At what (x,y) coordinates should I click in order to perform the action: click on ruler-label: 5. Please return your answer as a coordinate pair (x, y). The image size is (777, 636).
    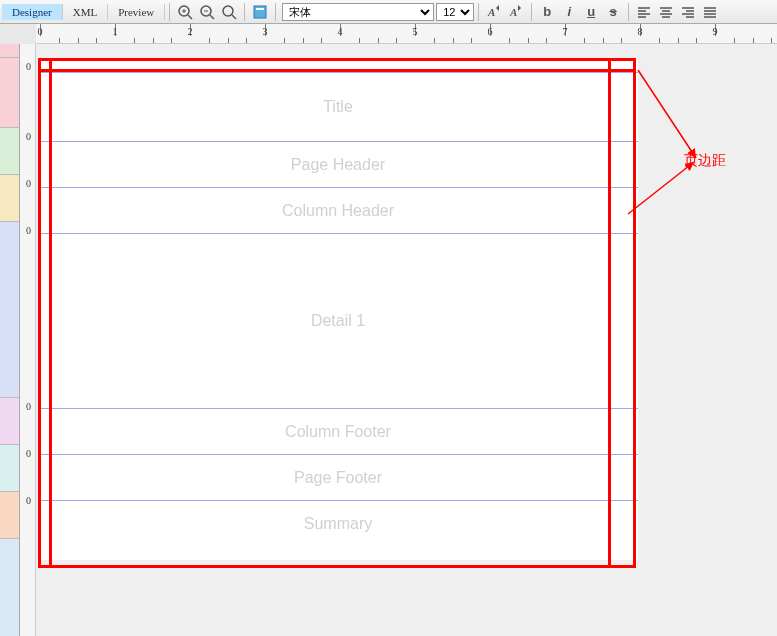
    Looking at the image, I should click on (416, 32).